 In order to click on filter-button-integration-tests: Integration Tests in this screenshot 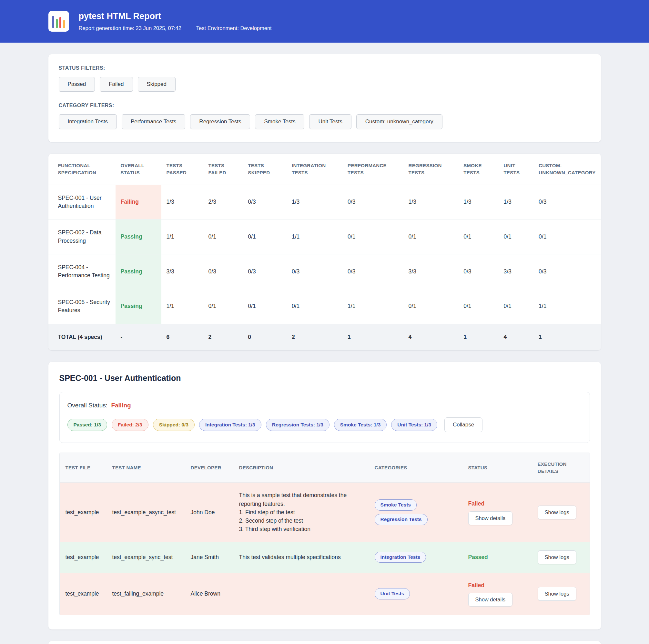, I will do `click(88, 122)`.